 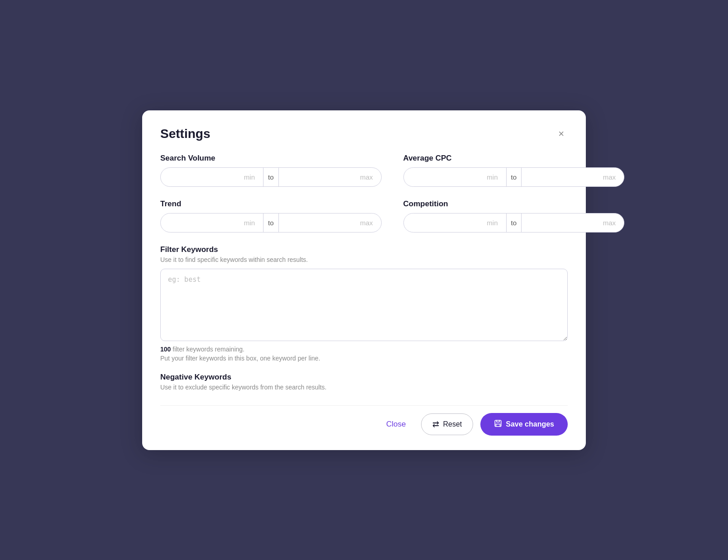 I want to click on competition-group: Competition to, so click(x=514, y=216).